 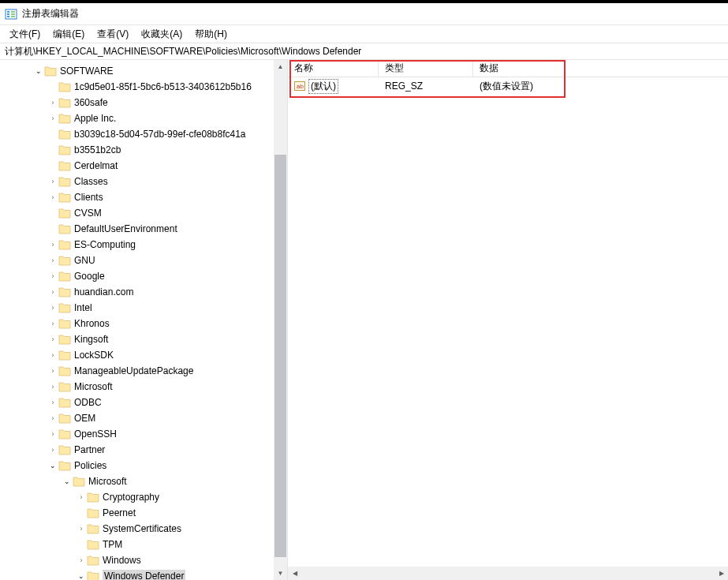 I want to click on tree-node-label: ManageableUpdatePackage, so click(x=134, y=371).